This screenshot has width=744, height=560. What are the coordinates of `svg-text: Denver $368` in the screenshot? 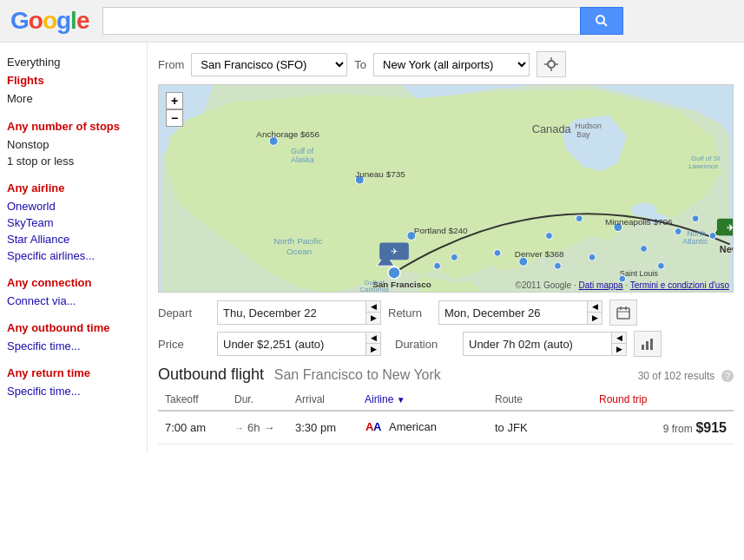 It's located at (540, 254).